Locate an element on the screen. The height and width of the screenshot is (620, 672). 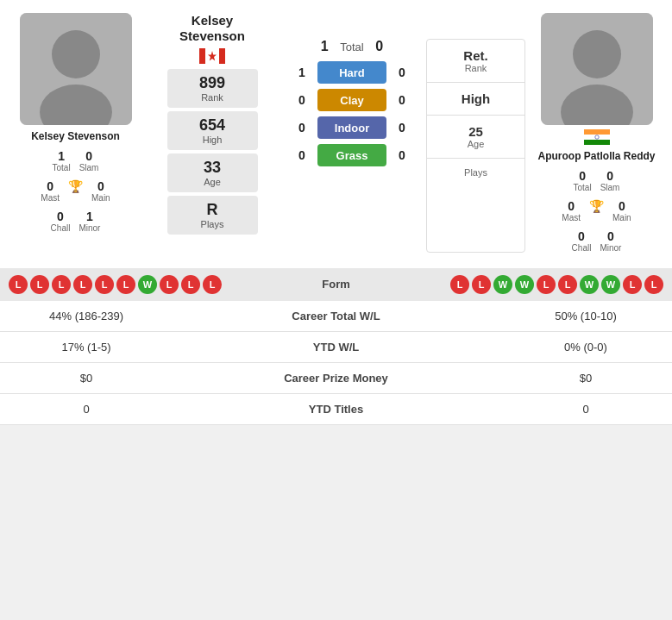
player2-chall: 0 Chall is located at coordinates (581, 241).